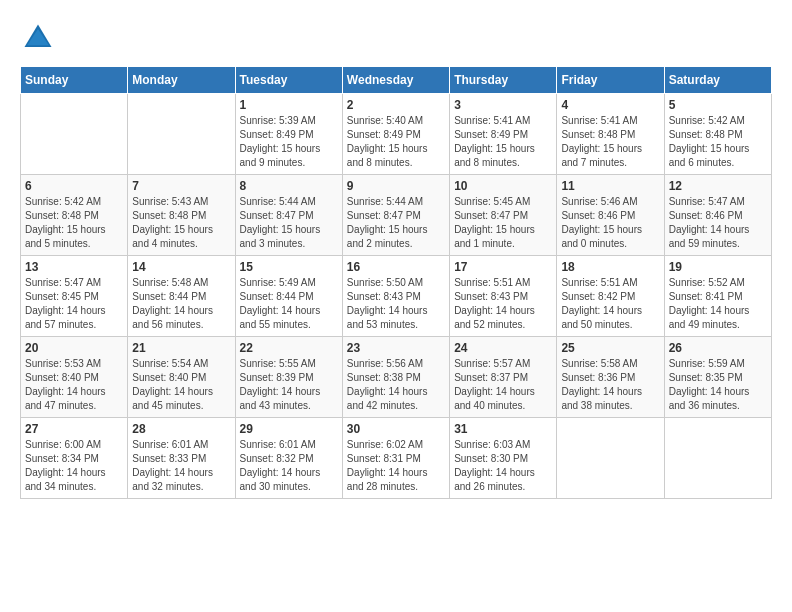  I want to click on day-number: 14, so click(181, 267).